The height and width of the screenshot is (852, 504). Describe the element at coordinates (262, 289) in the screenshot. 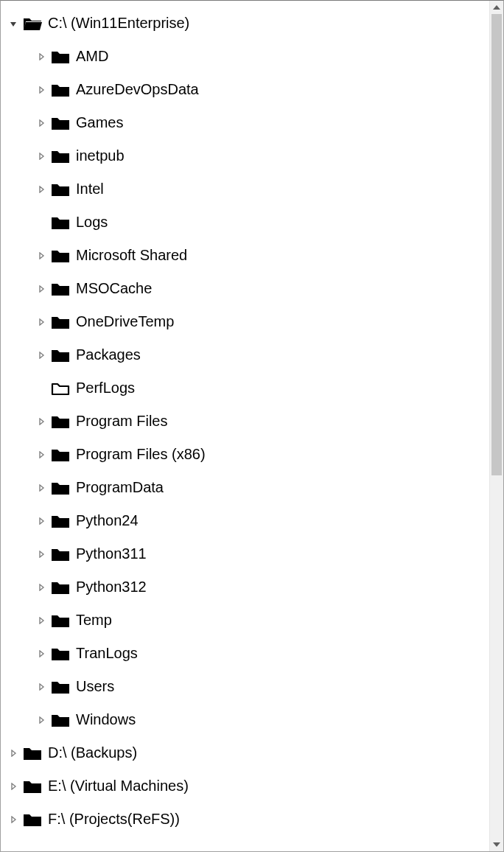

I see `tree-item-msocache: MSOCache` at that location.